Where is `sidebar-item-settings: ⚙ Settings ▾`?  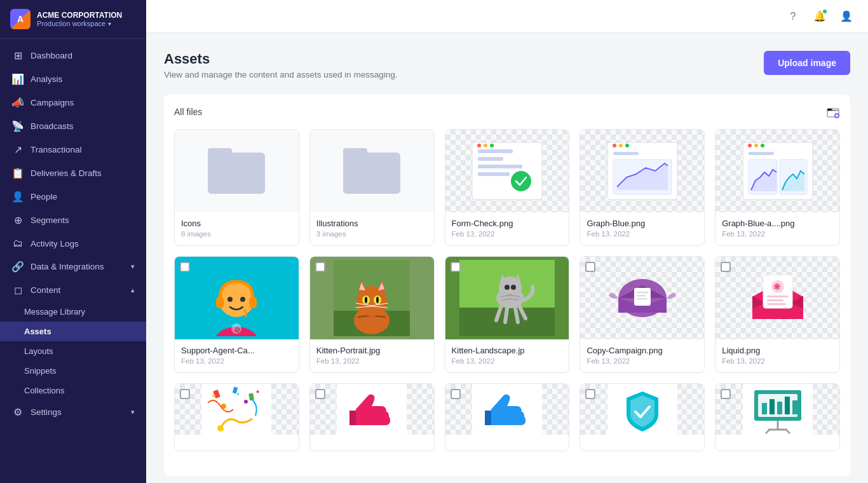 sidebar-item-settings: ⚙ Settings ▾ is located at coordinates (73, 412).